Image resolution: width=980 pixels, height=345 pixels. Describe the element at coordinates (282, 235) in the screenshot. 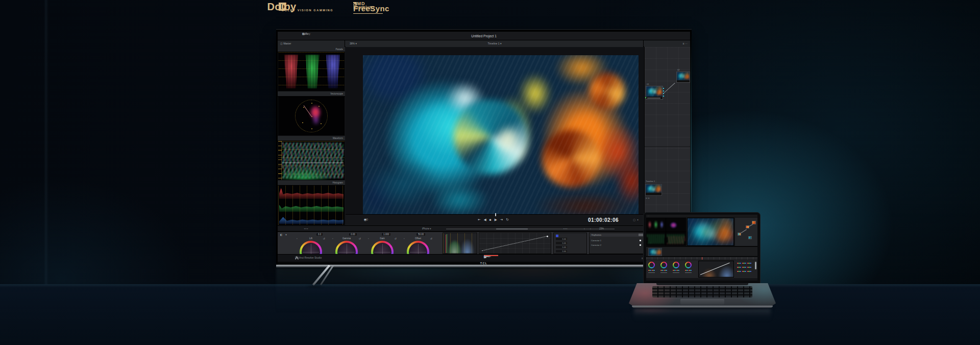

I see `palette-mode-icon: ◧` at that location.